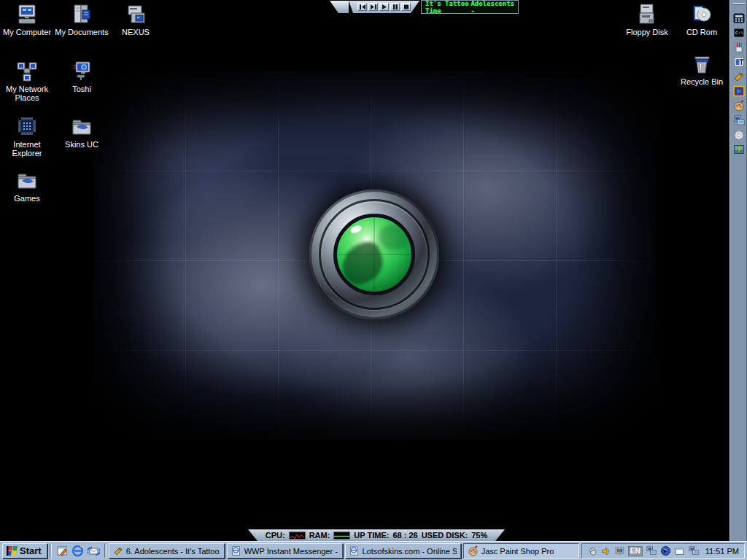 The image size is (747, 560). I want to click on clock: 11:51 PM, so click(721, 551).